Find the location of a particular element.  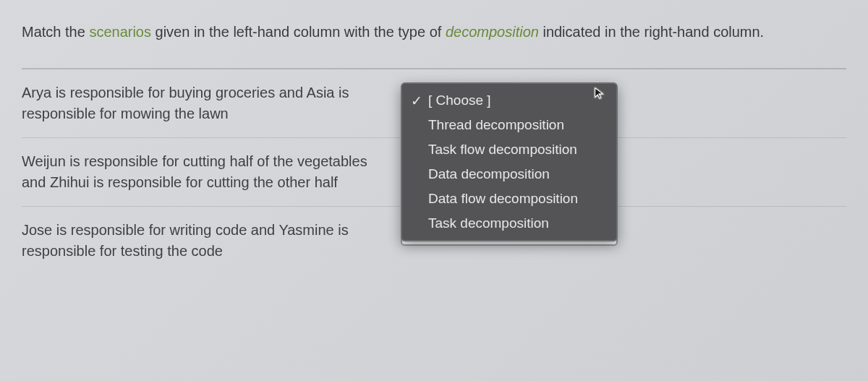

dropdown-option: Task decomposition is located at coordinates (509, 223).